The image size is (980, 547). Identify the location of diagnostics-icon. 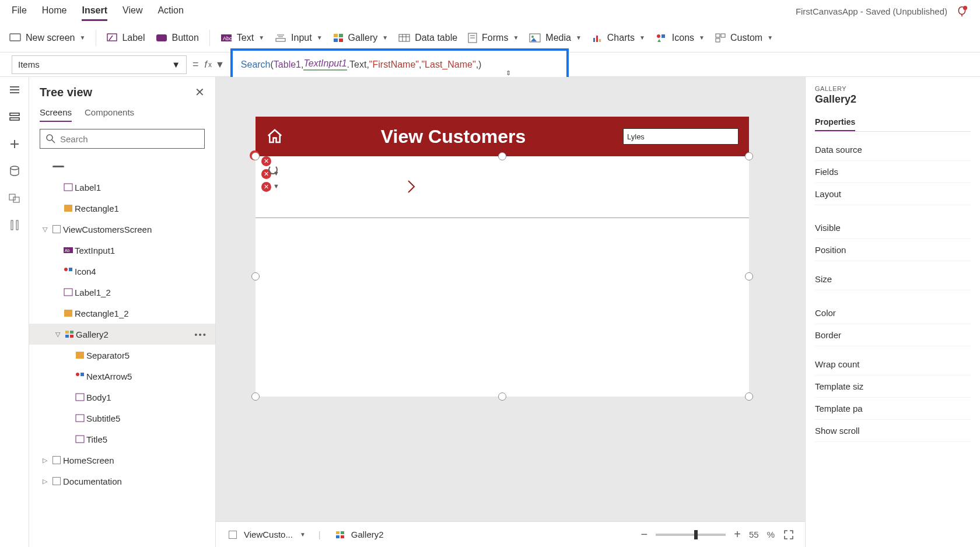
(962, 12).